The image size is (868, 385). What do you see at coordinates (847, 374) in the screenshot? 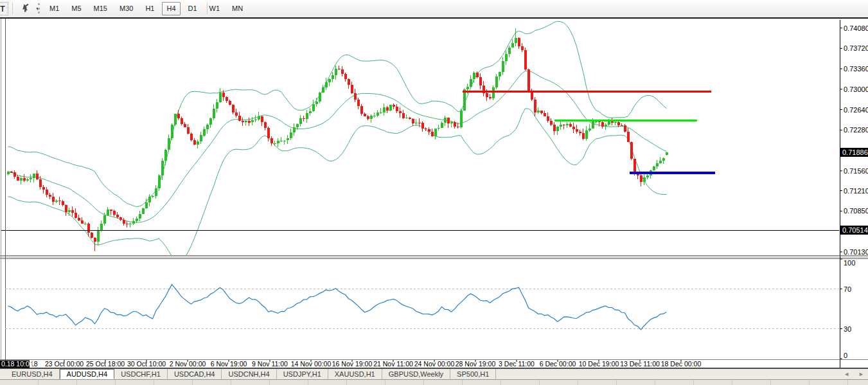
I see `tab-scroll-left-icon: ◄` at bounding box center [847, 374].